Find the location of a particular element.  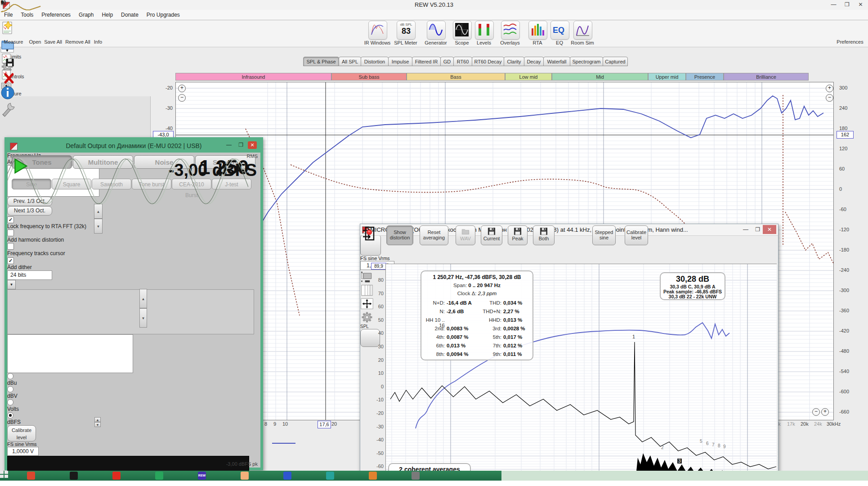

minimize-button: — is located at coordinates (834, 4).